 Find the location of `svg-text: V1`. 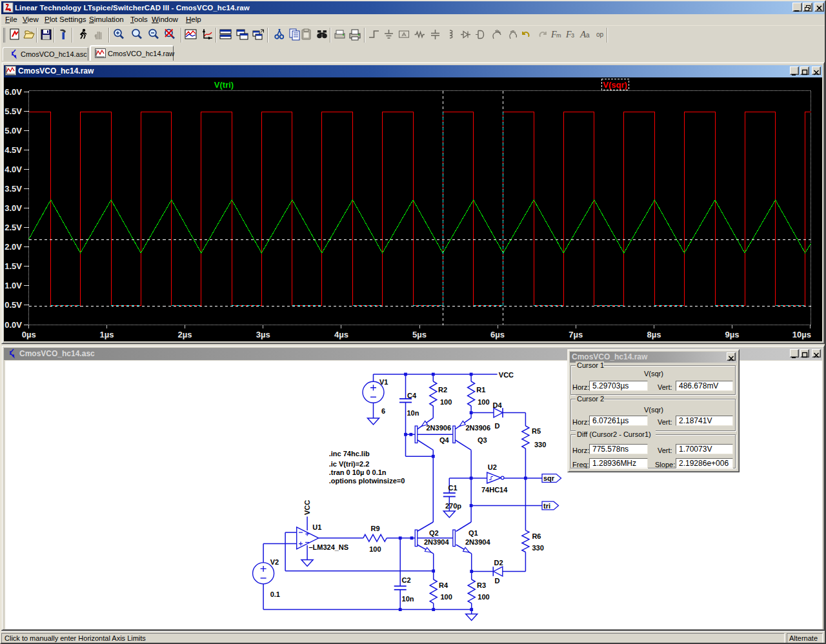

svg-text: V1 is located at coordinates (383, 382).